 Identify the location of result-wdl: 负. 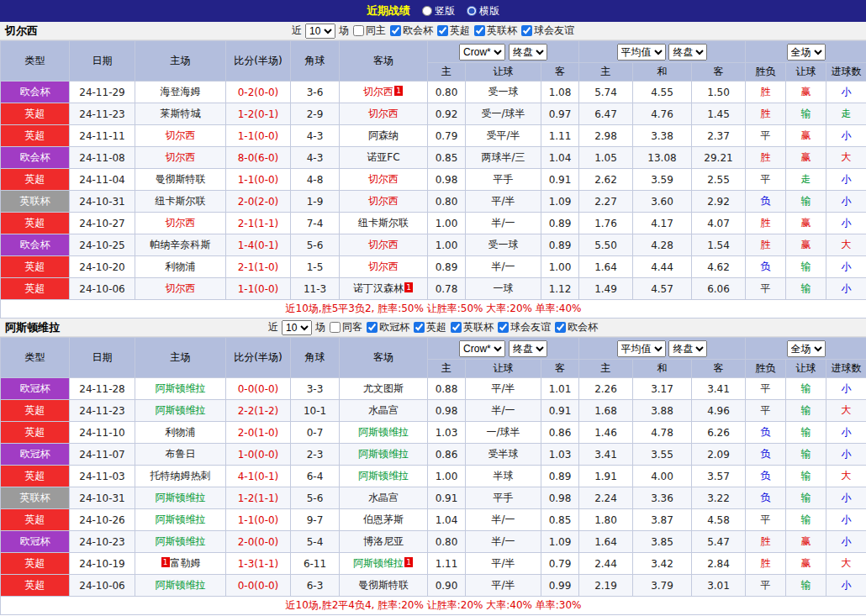
(766, 433).